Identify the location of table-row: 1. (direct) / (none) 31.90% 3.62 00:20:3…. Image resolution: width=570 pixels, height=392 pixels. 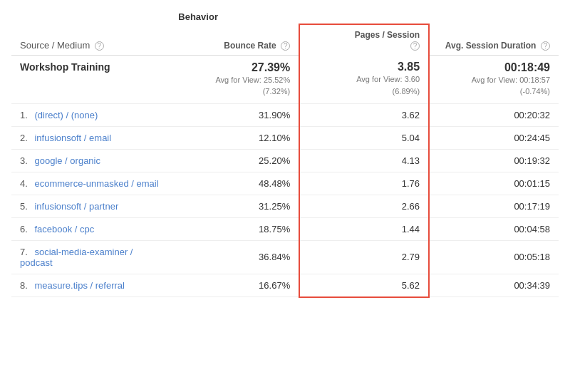
(285, 115).